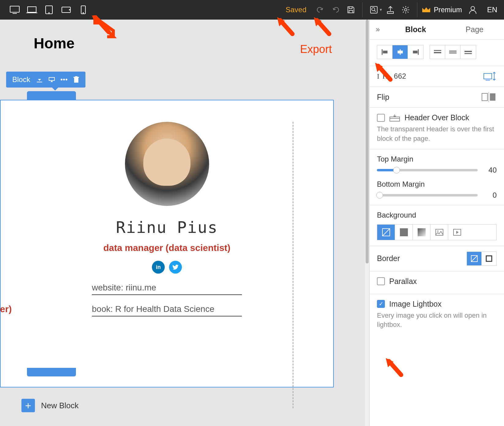 This screenshot has height=426, width=504. Describe the element at coordinates (378, 29) in the screenshot. I see `collapse-panel-button: »` at that location.